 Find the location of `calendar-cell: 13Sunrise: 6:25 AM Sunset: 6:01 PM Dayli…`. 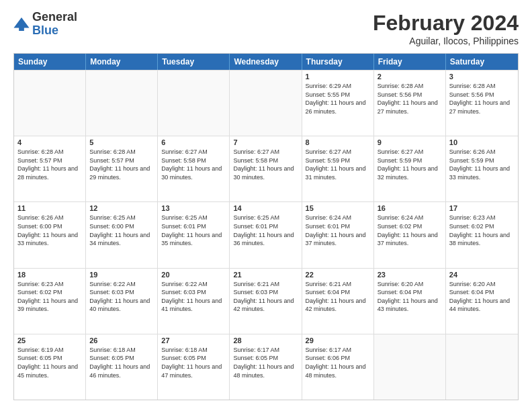

calendar-cell: 13Sunrise: 6:25 AM Sunset: 6:01 PM Dayli… is located at coordinates (193, 235).